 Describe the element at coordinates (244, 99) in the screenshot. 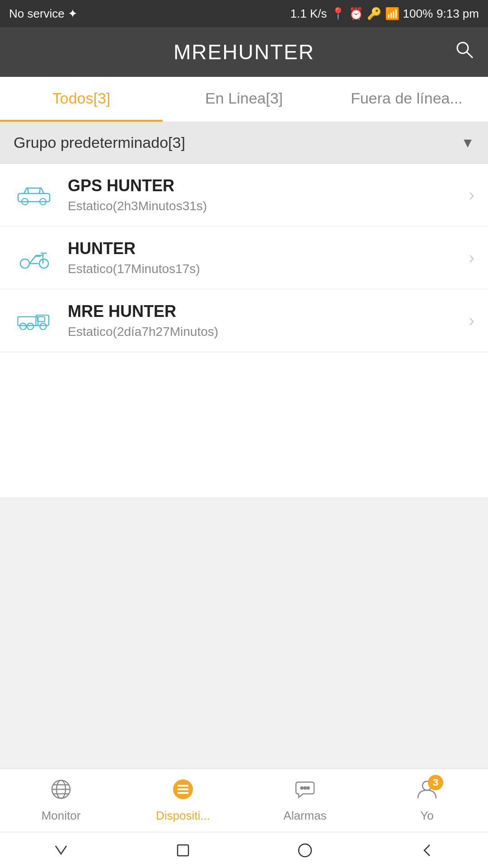

I see `tab-en-linea: En Linea[3]` at that location.